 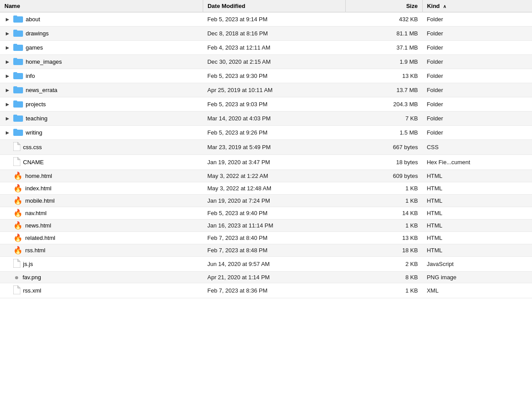 I want to click on file-name: home_images, so click(x=44, y=62).